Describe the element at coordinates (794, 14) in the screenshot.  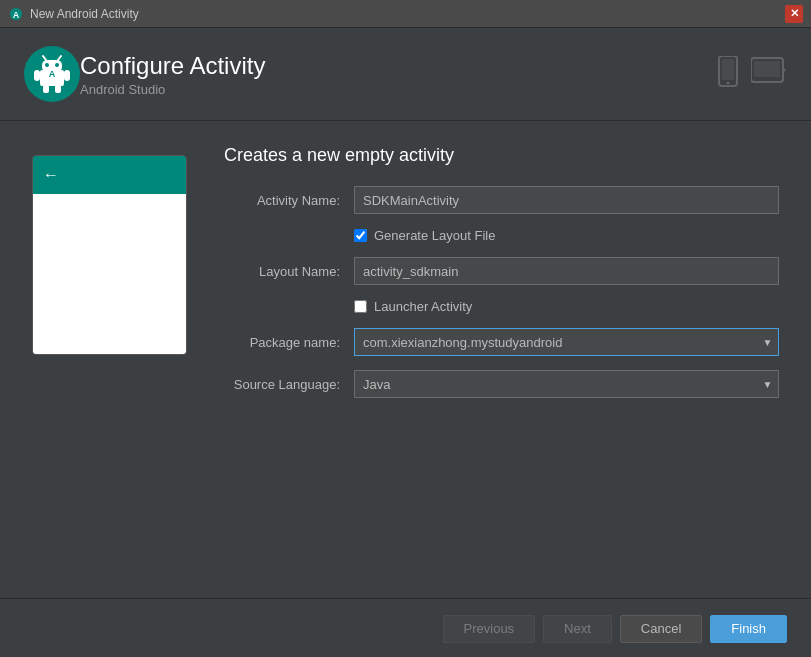
I see `close-button: ✕` at that location.